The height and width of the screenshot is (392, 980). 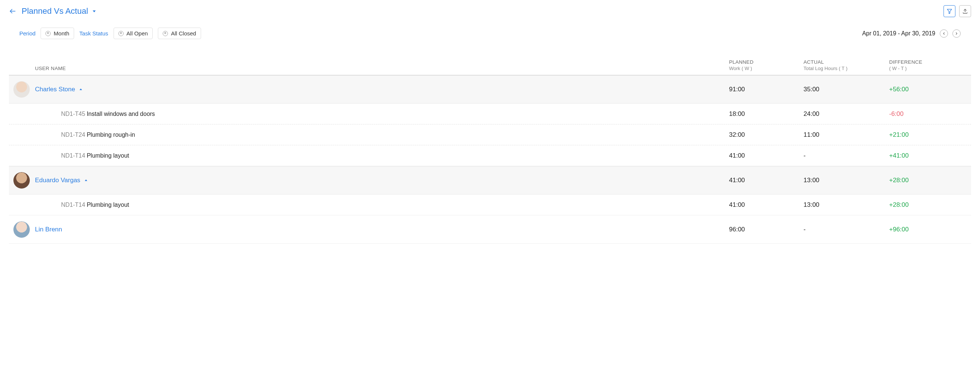 What do you see at coordinates (13, 11) in the screenshot?
I see `back-arrow-icon` at bounding box center [13, 11].